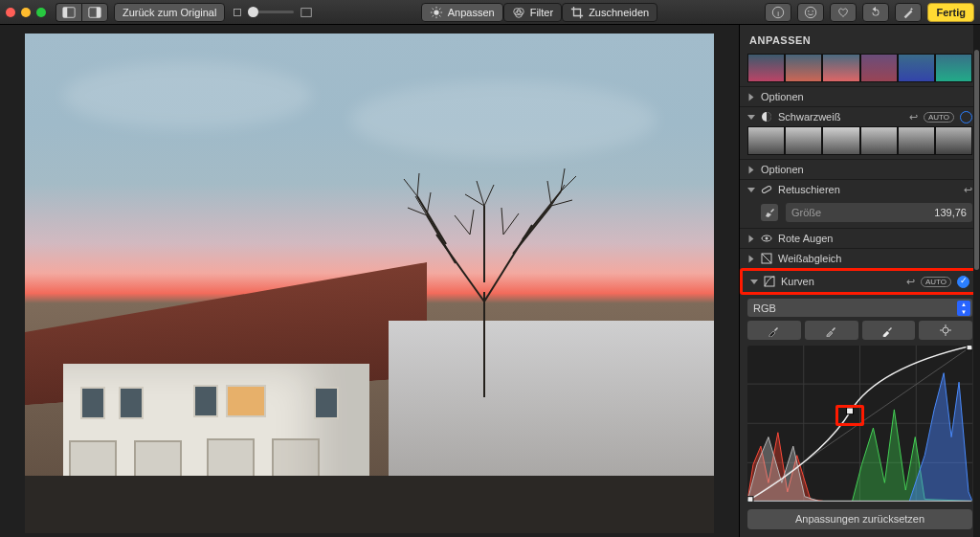  Describe the element at coordinates (811, 12) in the screenshot. I see `faces-button` at that location.